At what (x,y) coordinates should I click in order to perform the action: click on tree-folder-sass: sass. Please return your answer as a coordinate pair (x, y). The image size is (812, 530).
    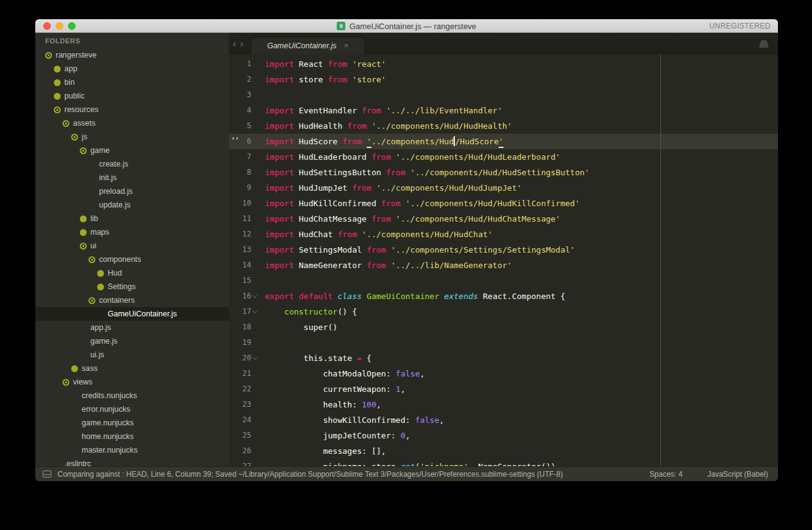
    Looking at the image, I should click on (132, 368).